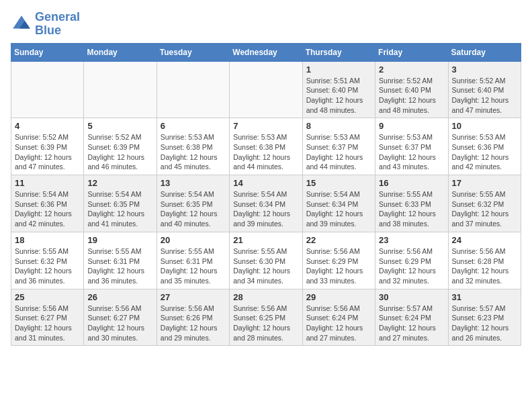  I want to click on logo-text: General Blue, so click(58, 24).